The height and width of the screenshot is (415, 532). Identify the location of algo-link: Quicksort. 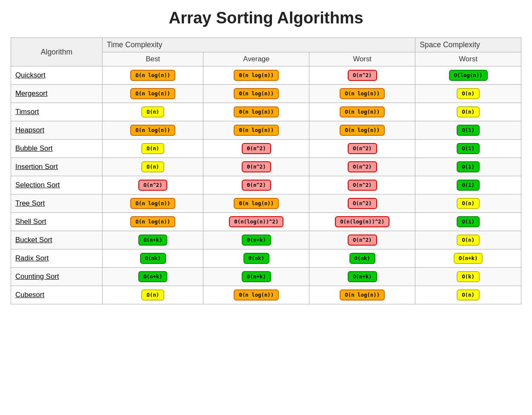
(31, 75).